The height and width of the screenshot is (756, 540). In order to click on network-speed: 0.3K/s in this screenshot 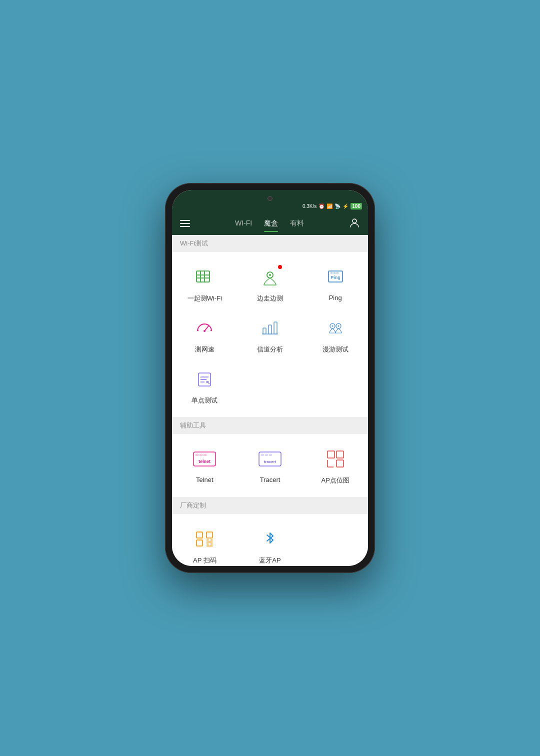, I will do `click(310, 206)`.